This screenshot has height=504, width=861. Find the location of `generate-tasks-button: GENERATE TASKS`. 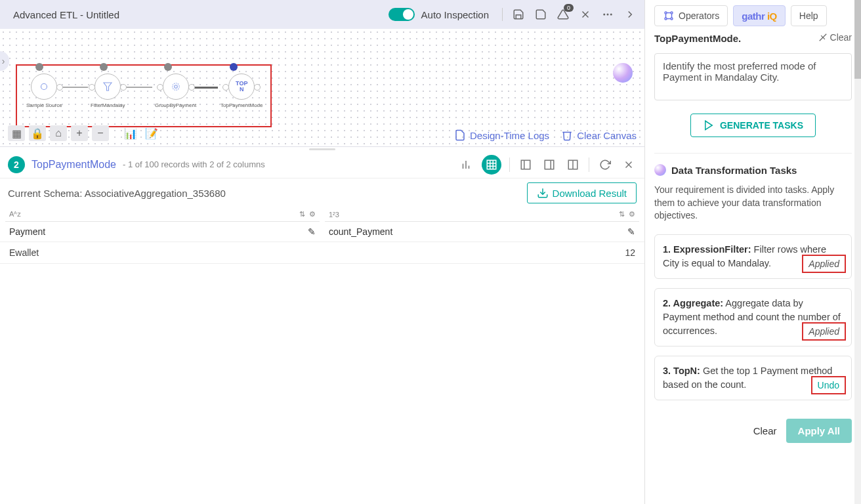

generate-tasks-button: GENERATE TASKS is located at coordinates (753, 125).